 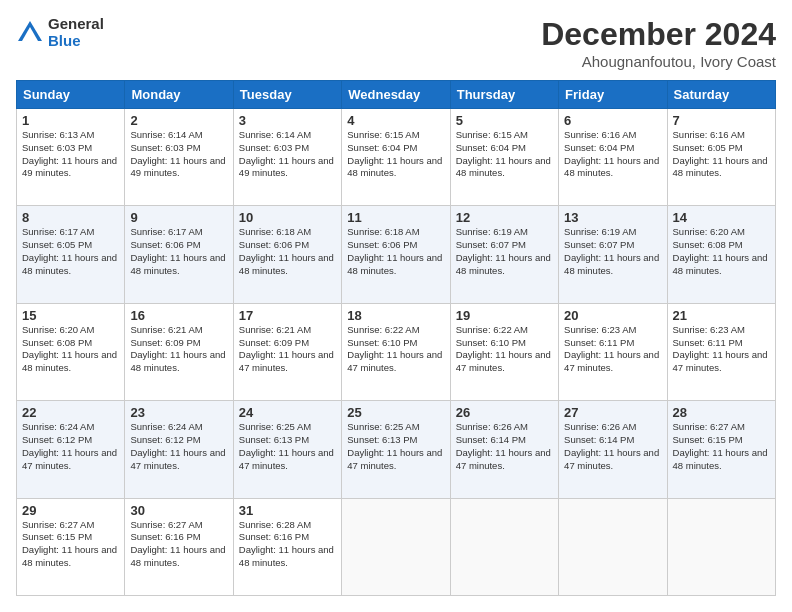 What do you see at coordinates (722, 412) in the screenshot?
I see `day-number: 28` at bounding box center [722, 412].